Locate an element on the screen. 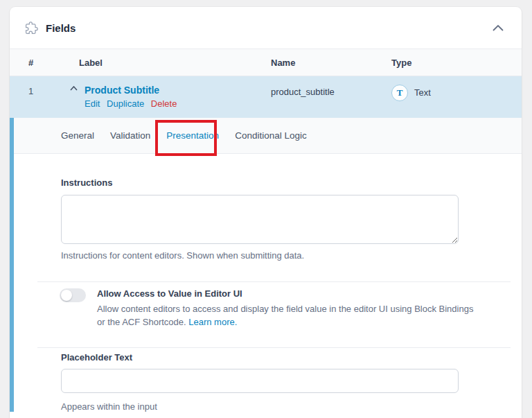 This screenshot has height=418, width=532. delete-link: Delete is located at coordinates (164, 104).